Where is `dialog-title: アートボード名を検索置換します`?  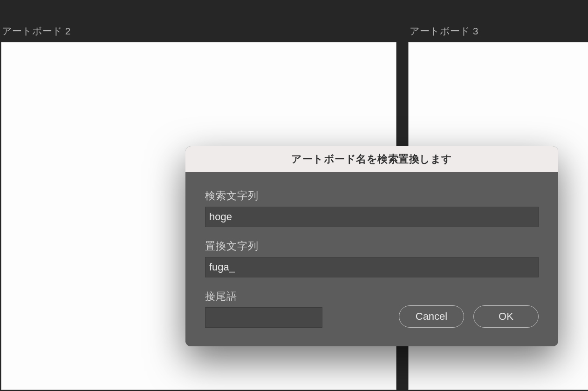
dialog-title: アートボード名を検索置換します is located at coordinates (372, 159).